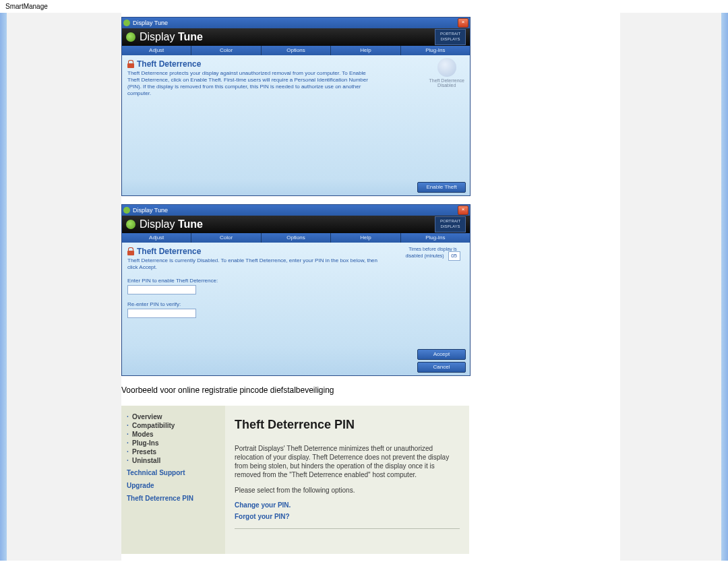 This screenshot has width=728, height=562. What do you see at coordinates (173, 416) in the screenshot?
I see `nav-overview: Overview` at bounding box center [173, 416].